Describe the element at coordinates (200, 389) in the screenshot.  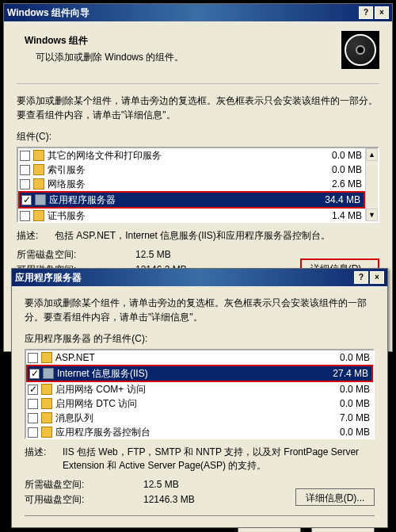
I see `list-item: ✓ 启用网络 COM+ 访问 0.0 MB` at that location.